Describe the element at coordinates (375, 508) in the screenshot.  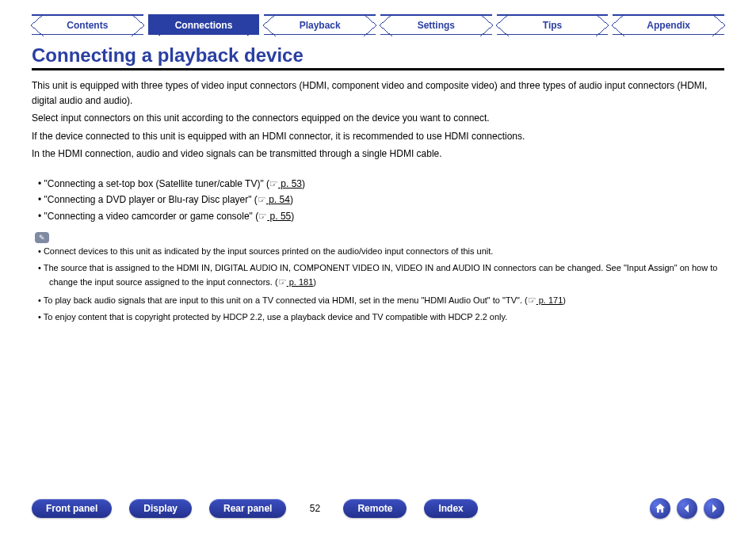
I see `remote-button: Remote` at that location.